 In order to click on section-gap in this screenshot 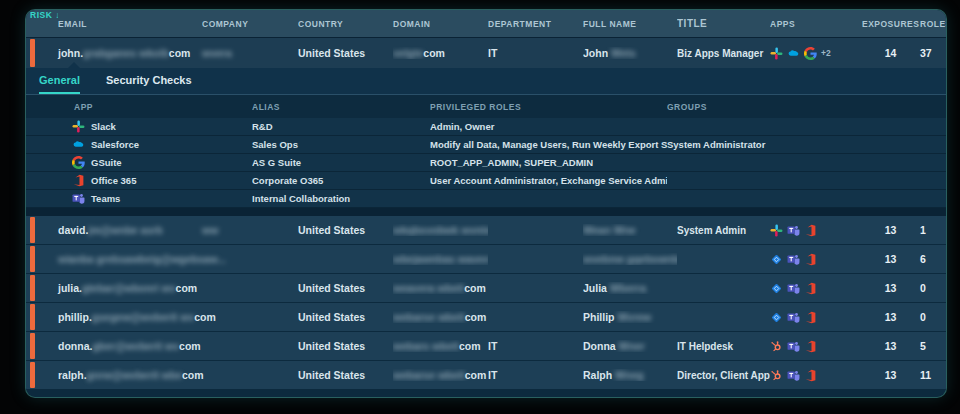, I will do `click(486, 212)`.